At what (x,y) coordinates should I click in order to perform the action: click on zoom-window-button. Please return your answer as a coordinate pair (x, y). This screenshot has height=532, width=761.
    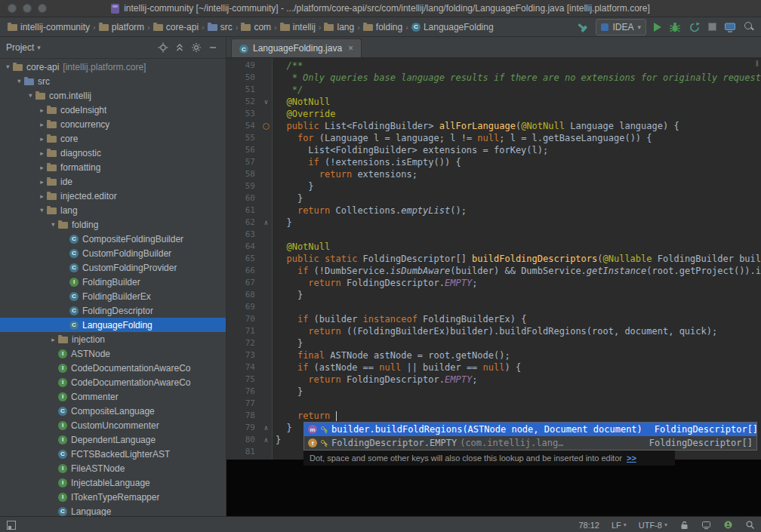
    Looking at the image, I should click on (42, 8).